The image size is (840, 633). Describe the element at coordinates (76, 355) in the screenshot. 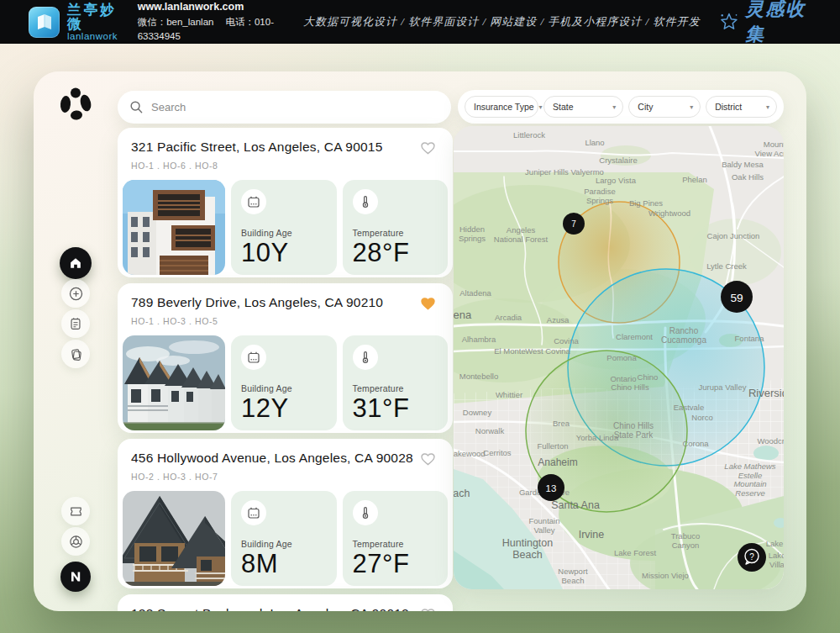

I see `pages-icon` at that location.